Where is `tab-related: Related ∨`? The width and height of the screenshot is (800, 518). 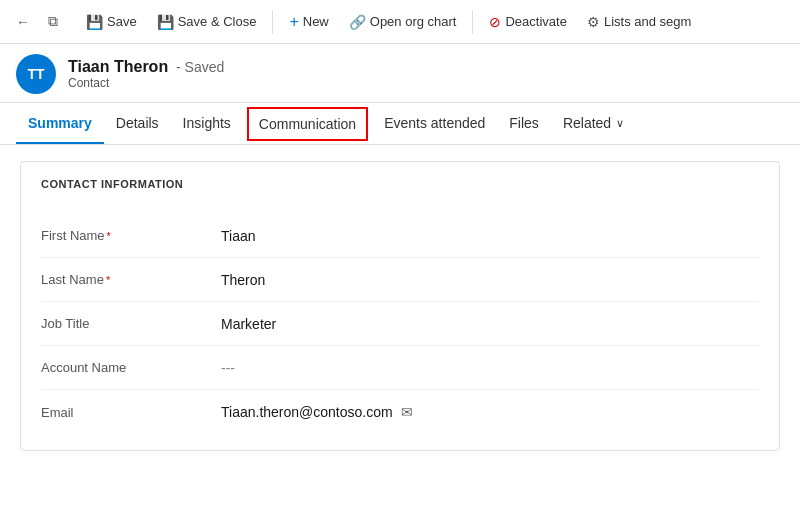
tab-related: Related ∨ is located at coordinates (594, 123).